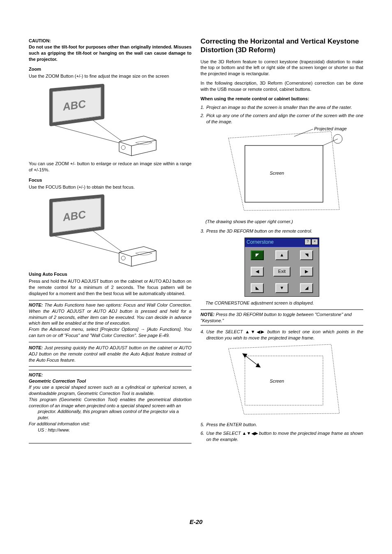 The width and height of the screenshot is (392, 554). Describe the element at coordinates (110, 424) in the screenshot. I see `note-3-text4: For additional information visit:` at that location.